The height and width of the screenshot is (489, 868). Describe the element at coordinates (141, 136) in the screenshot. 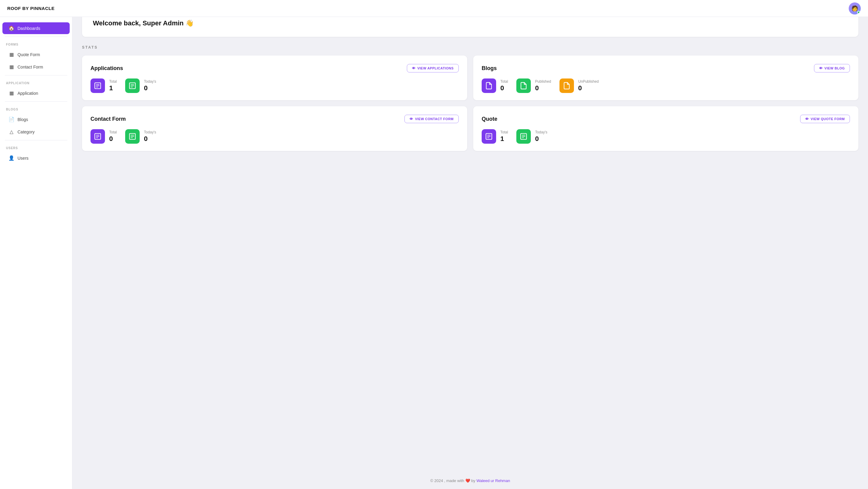

I see `contact-form-todays-metric: Today's 0` at that location.